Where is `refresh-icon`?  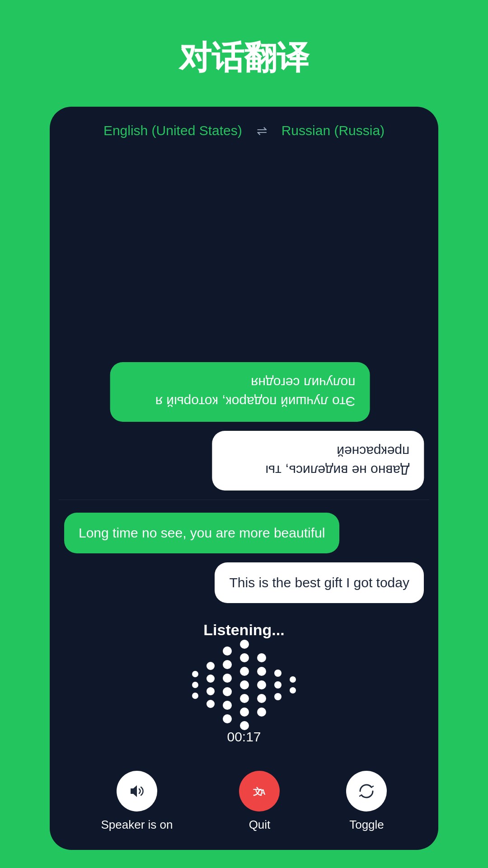
refresh-icon is located at coordinates (366, 791).